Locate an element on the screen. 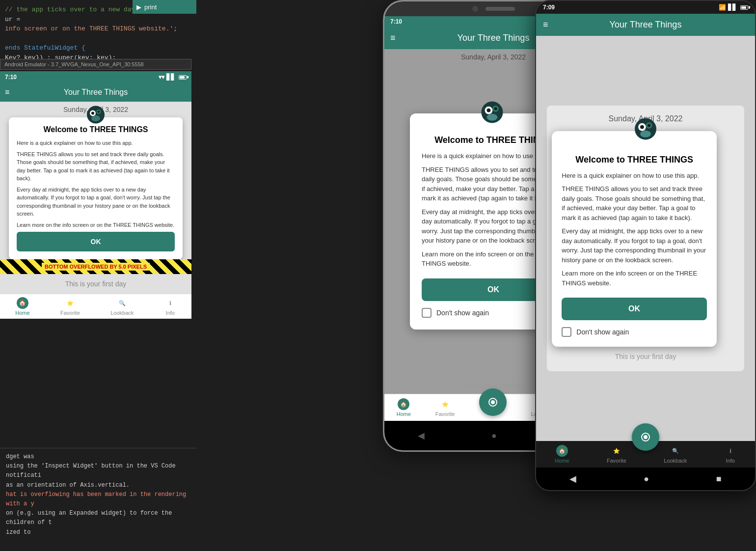 The height and width of the screenshot is (551, 756). right-info-icon: ℹ is located at coordinates (730, 451).